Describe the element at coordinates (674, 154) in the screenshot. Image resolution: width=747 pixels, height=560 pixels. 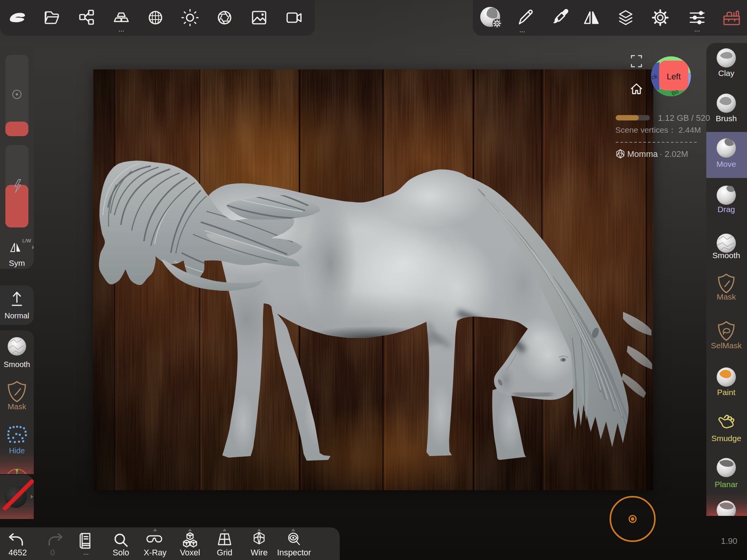
I see `svg-text: · 2.02M` at that location.